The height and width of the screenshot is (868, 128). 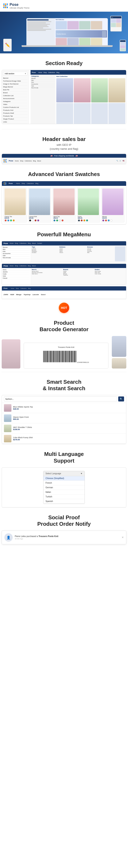 I want to click on add-section-button: Add section ×, so click(x=15, y=73).